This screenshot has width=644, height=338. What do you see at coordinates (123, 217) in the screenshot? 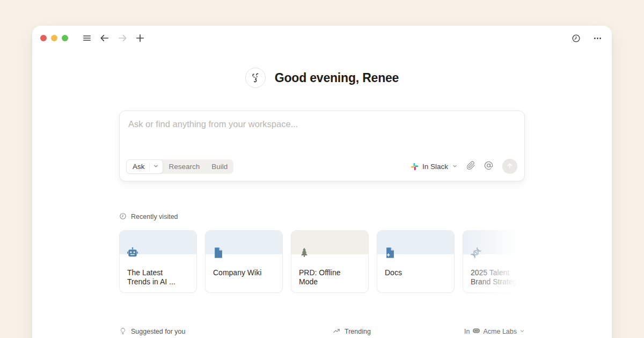
I see `clock-icon` at bounding box center [123, 217].